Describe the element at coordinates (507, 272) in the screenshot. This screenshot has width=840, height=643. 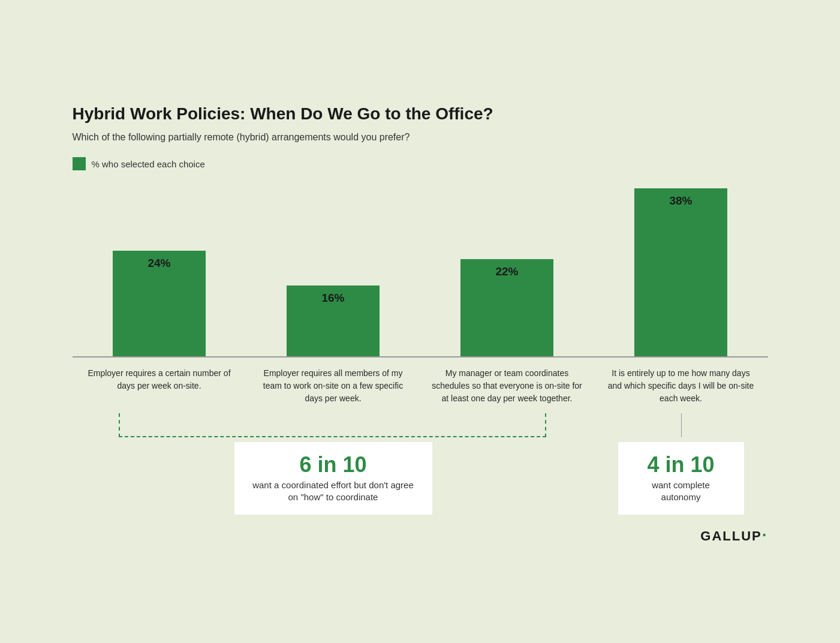
I see `bar-3-label: 22%` at that location.